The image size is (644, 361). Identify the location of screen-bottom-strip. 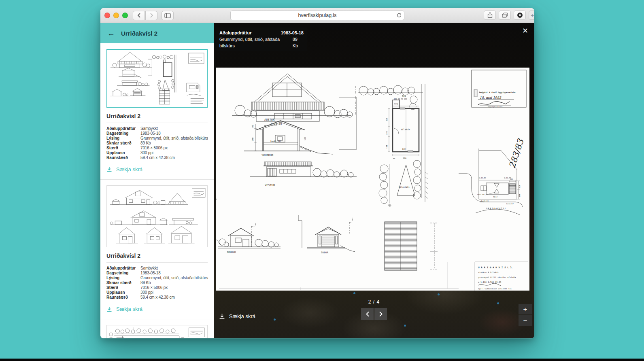
(322, 360).